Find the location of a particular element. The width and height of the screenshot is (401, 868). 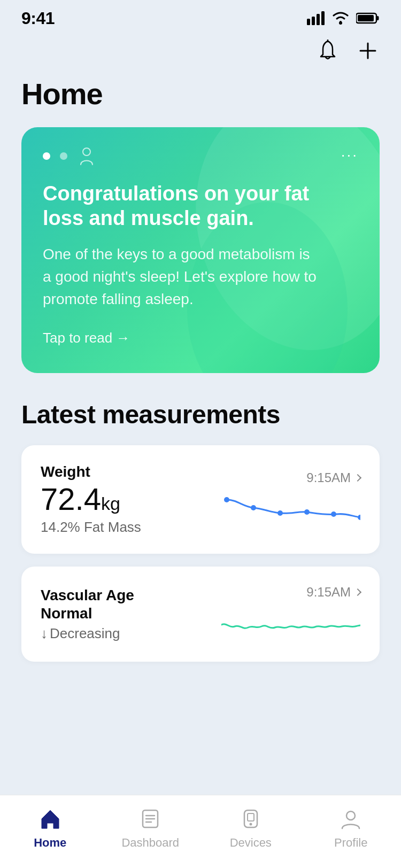

vascular-time: 9:15AM is located at coordinates (334, 592).